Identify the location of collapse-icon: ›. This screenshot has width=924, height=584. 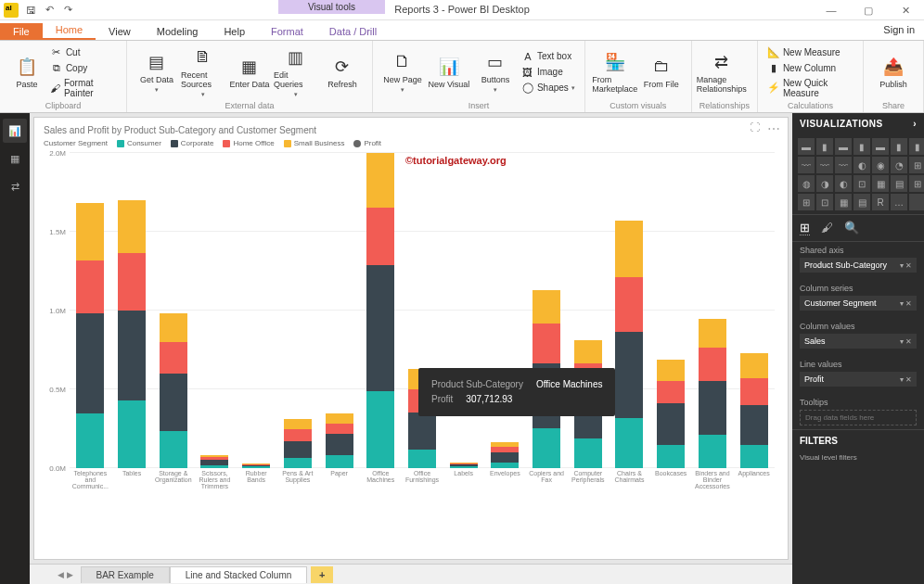
(915, 124).